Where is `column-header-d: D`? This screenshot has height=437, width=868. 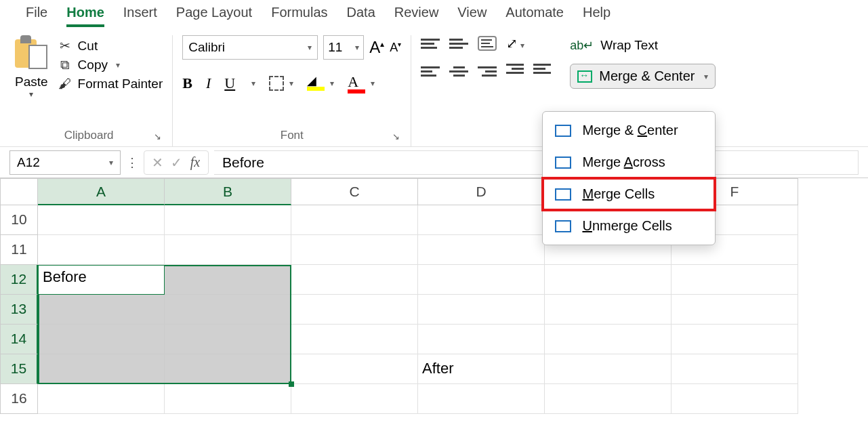 column-header-d: D is located at coordinates (481, 192).